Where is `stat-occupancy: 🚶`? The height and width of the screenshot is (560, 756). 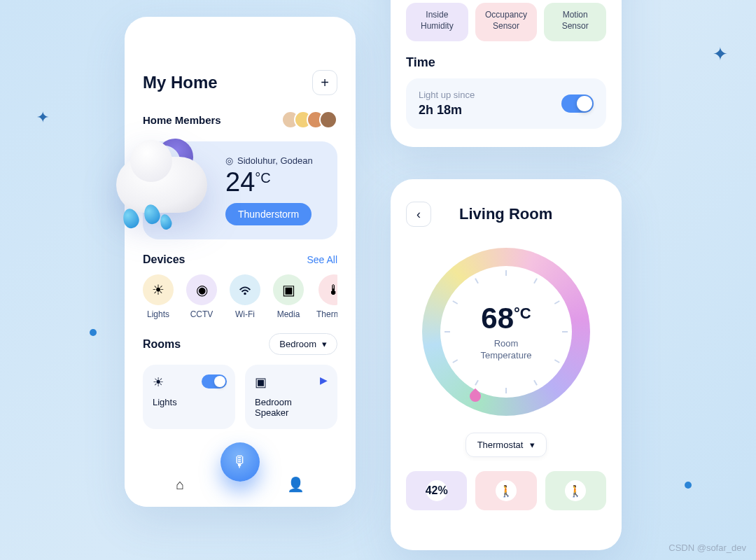
stat-occupancy: 🚶 is located at coordinates (505, 491).